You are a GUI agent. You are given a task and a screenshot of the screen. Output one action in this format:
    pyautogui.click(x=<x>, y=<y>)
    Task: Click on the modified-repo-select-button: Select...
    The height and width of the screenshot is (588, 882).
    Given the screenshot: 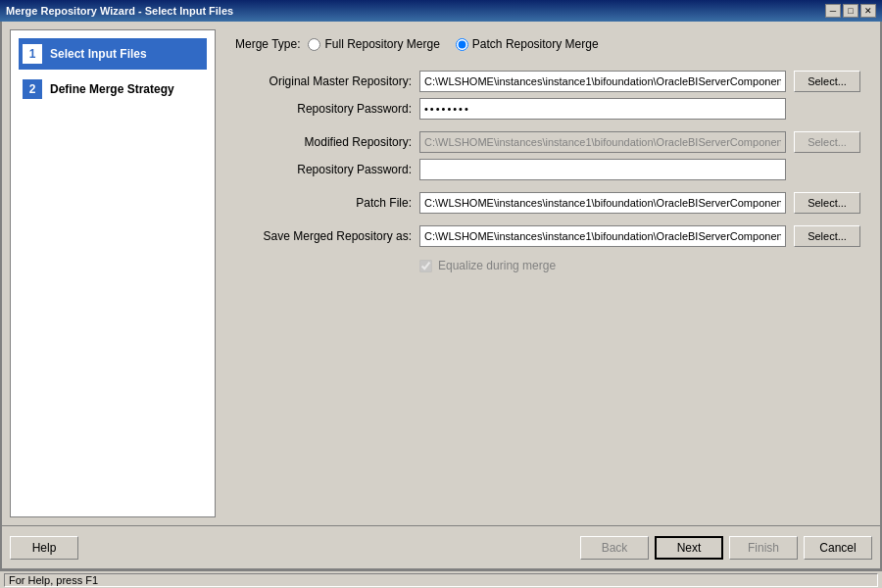 What is the action you would take?
    pyautogui.click(x=827, y=142)
    